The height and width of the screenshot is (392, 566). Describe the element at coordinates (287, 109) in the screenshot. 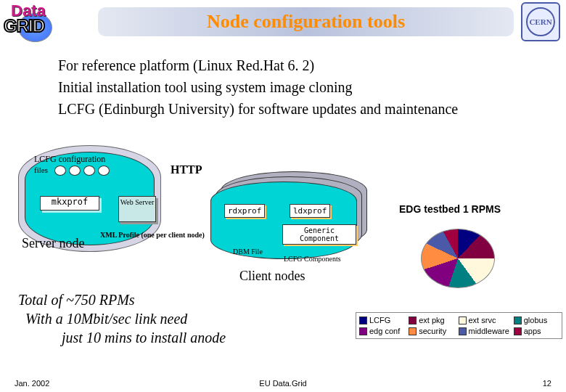

I see `bullet-3: LCFG (Edinburgh University) for software…` at that location.